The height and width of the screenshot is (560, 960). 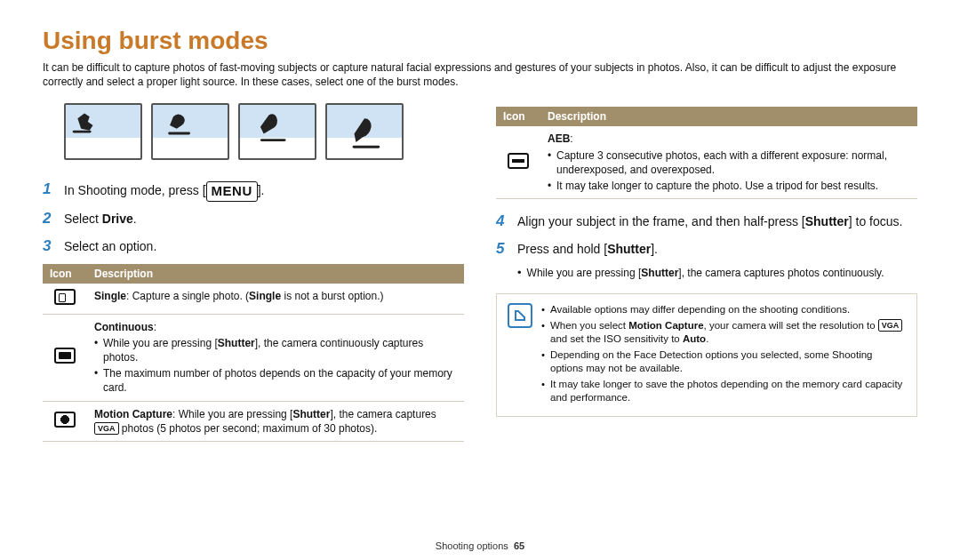 I want to click on step-number: 3, so click(x=50, y=247).